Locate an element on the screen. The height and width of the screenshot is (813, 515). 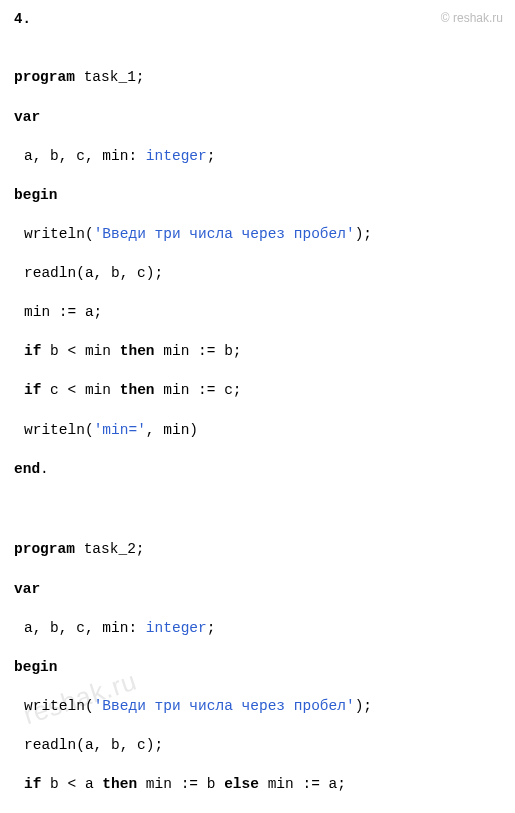
program-name: task_1; is located at coordinates (114, 77).